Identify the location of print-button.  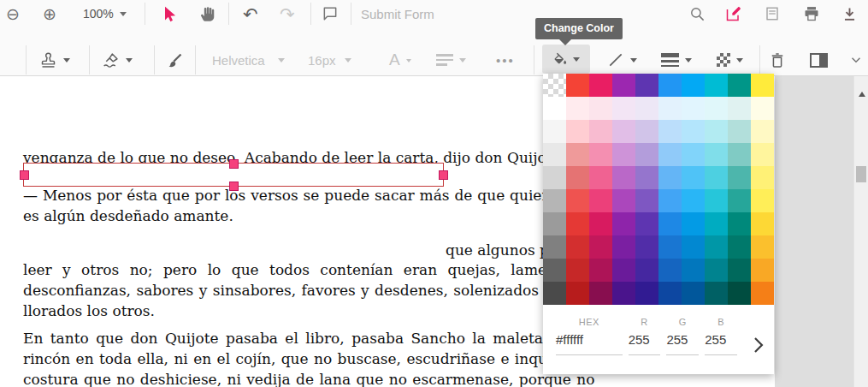
(812, 14).